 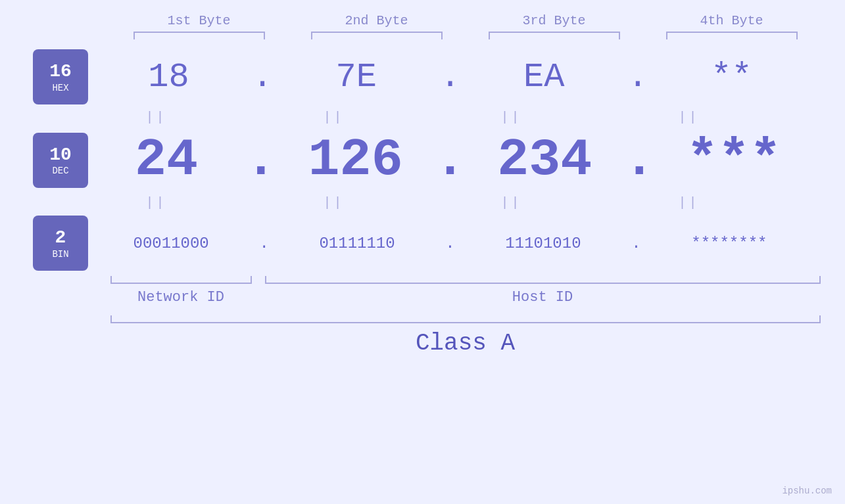 I want to click on bottom-bracket-host, so click(x=543, y=280).